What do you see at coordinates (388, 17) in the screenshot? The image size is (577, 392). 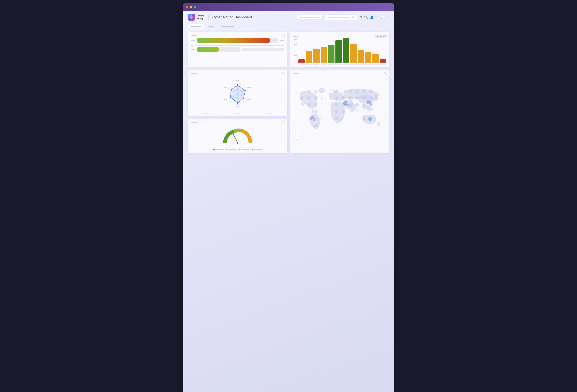 I see `menu-icon: ☰` at bounding box center [388, 17].